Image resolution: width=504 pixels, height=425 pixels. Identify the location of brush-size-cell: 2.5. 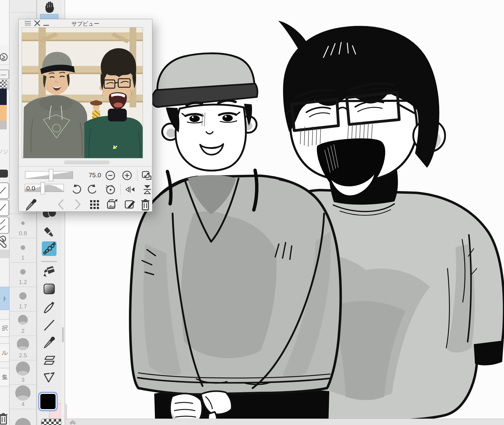
(23, 348).